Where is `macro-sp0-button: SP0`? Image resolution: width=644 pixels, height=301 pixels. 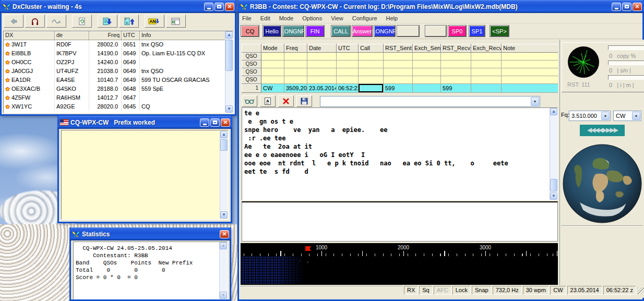
macro-sp0-button: SP0 is located at coordinates (457, 31).